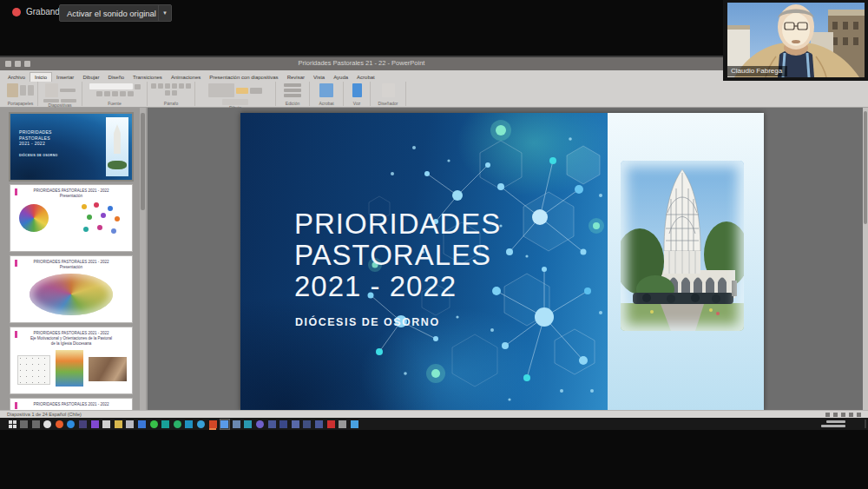 This screenshot has height=489, width=868. Describe the element at coordinates (71, 289) in the screenshot. I see `thumbnail-slide-3: PRIORIDADES PASTORALES 2021 - 2022 Prese…` at that location.